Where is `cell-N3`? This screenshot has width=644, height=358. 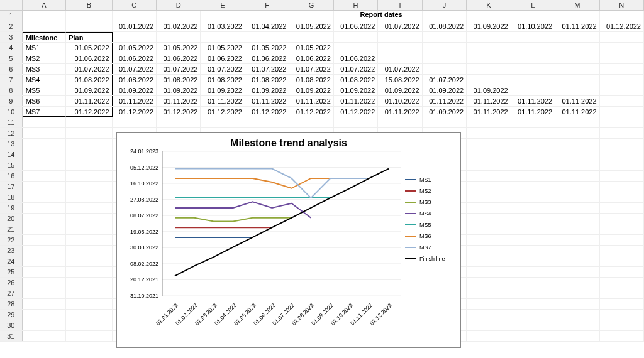 cell-N3 is located at coordinates (622, 37).